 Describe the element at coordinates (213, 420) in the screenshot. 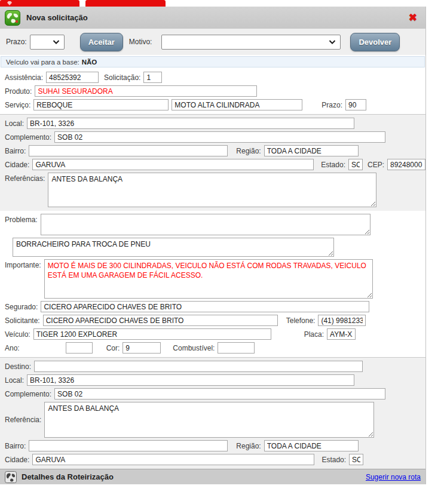

I see `destino-referencia-row: Referência: ANTES DA BALANÇA` at that location.